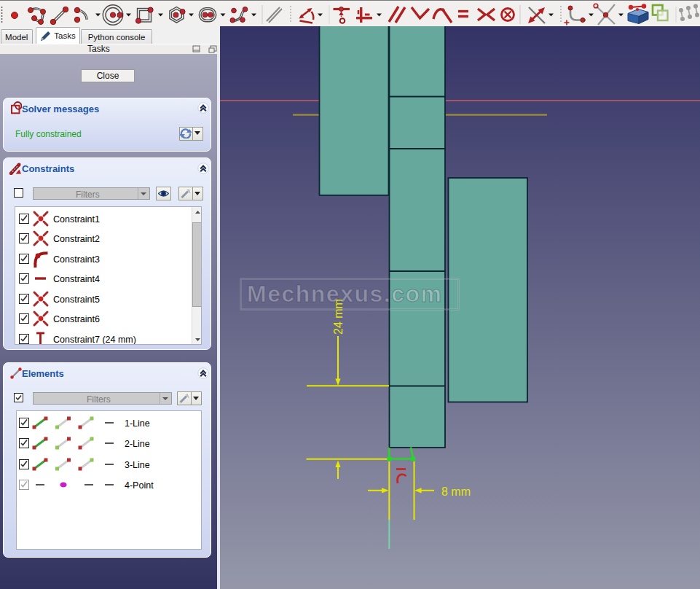 The width and height of the screenshot is (700, 589). What do you see at coordinates (137, 444) in the screenshot?
I see `svg-text: 2-Line` at bounding box center [137, 444].